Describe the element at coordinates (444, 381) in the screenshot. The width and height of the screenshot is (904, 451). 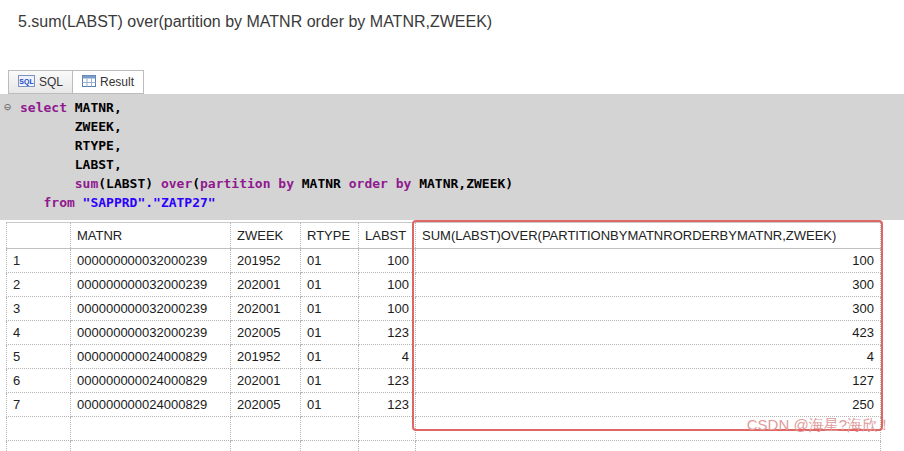
I see `table-row: 6 000000000024000829 202001 01 123 127` at that location.